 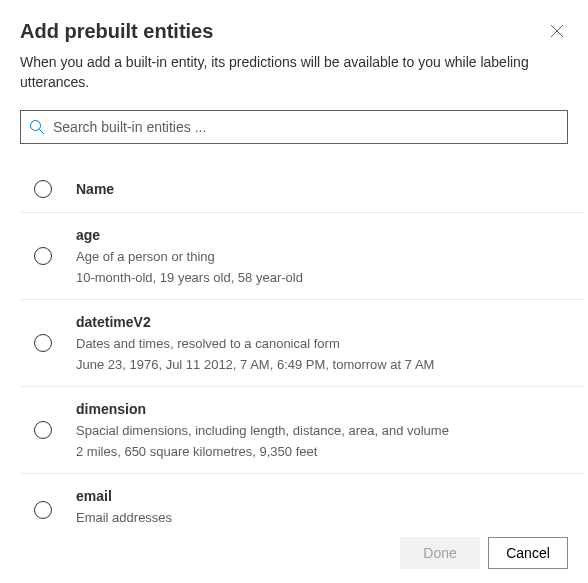 What do you see at coordinates (302, 127) in the screenshot?
I see `search-input` at bounding box center [302, 127].